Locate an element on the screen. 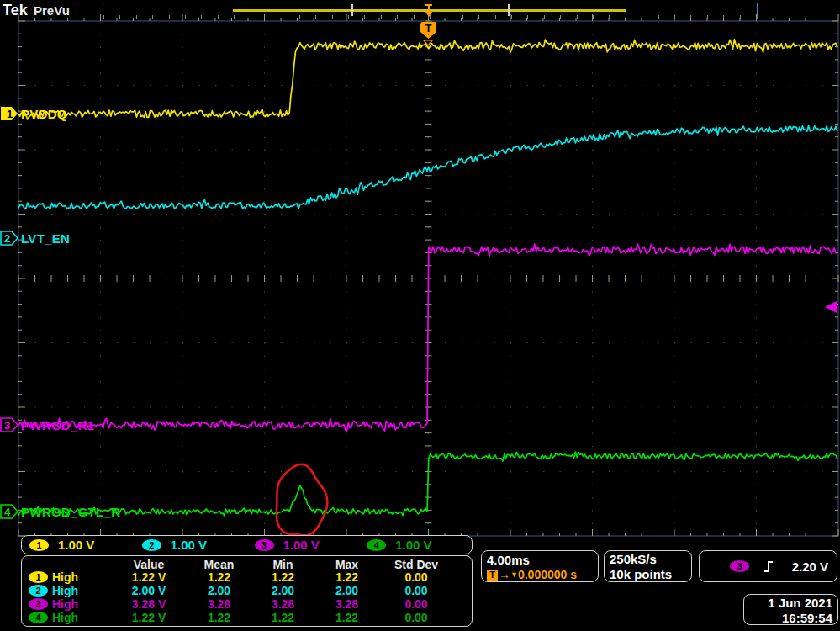 The width and height of the screenshot is (840, 631). channel-1-scale: 1 1.00 V is located at coordinates (78, 545).